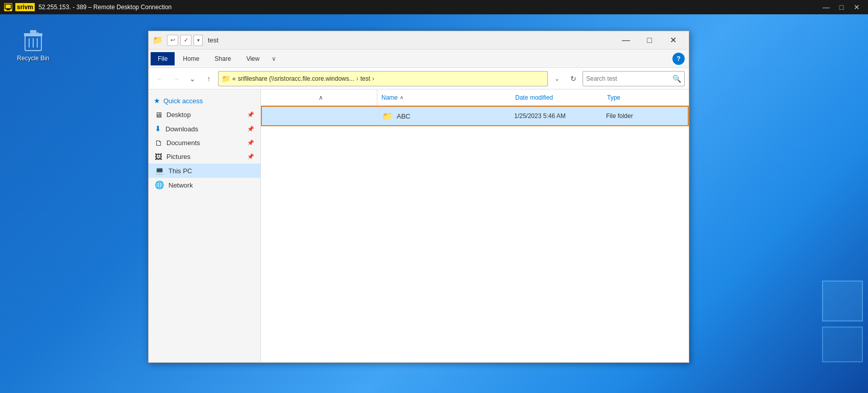 This screenshot has height=393, width=868. Describe the element at coordinates (204, 114) in the screenshot. I see `sidebar-item-desktop: 🖥 Desktop 📌` at that location.